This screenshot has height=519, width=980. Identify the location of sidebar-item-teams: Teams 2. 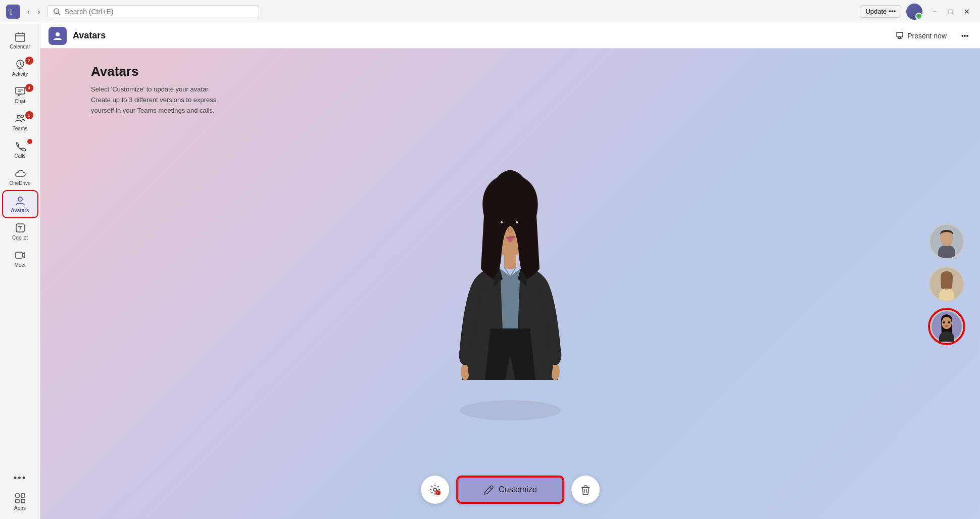
(20, 122).